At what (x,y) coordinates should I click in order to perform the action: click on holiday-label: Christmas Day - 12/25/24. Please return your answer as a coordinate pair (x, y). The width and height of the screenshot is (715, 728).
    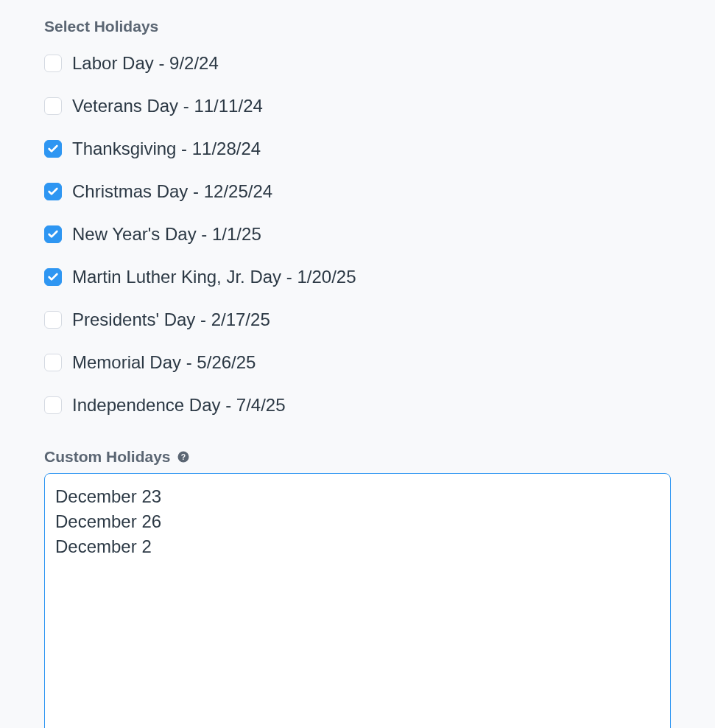
    Looking at the image, I should click on (172, 192).